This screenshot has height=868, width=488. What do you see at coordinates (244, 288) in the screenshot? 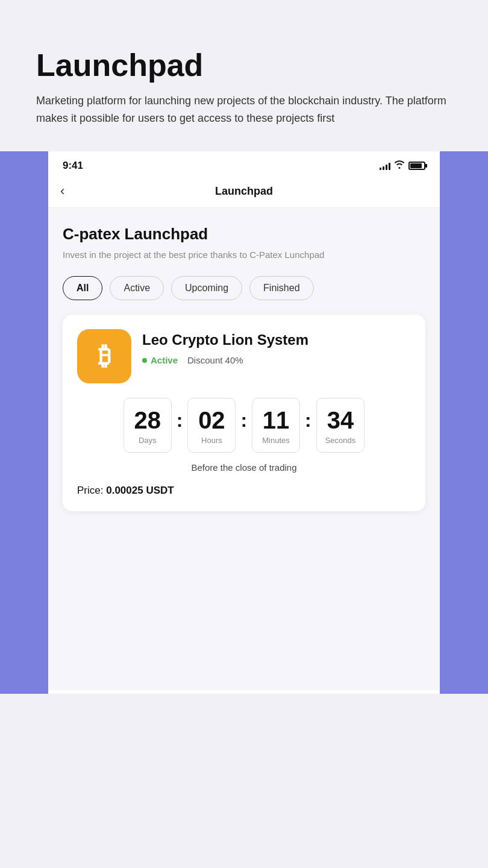
I see `filter-tabs: All Active Upcoming Finished` at bounding box center [244, 288].